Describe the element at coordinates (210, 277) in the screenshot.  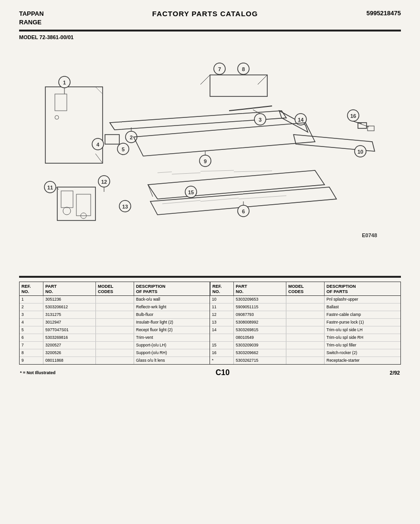
I see `table-top-divider` at that location.